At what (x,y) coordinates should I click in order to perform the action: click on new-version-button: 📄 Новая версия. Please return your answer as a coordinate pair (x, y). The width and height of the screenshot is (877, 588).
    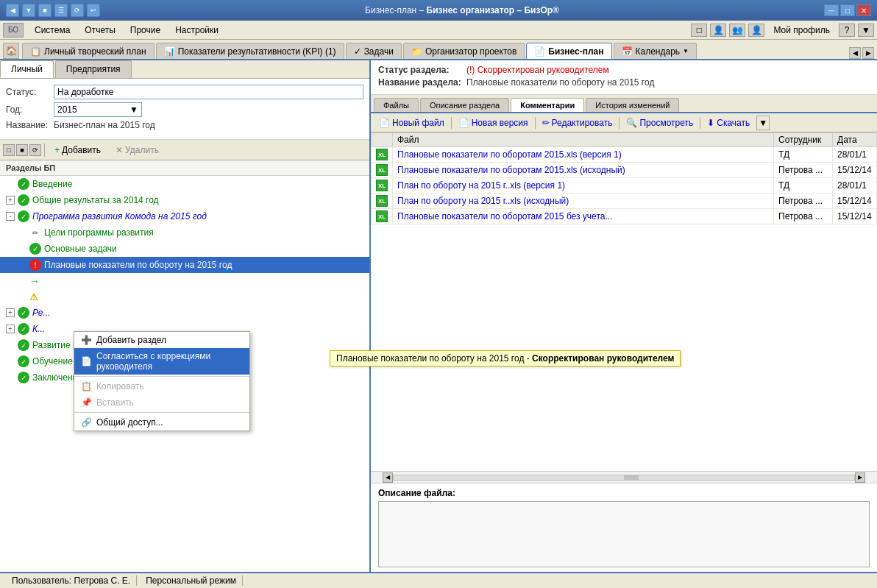
    Looking at the image, I should click on (493, 123).